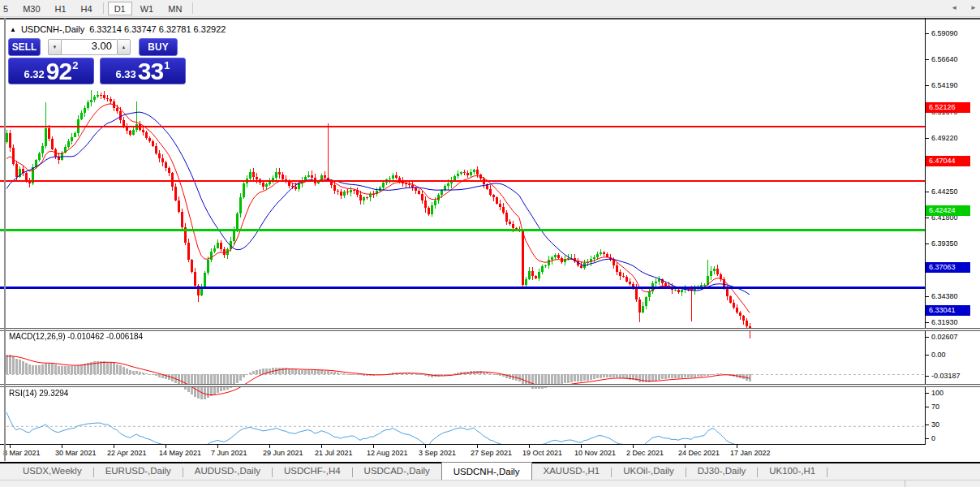 The height and width of the screenshot is (487, 980). I want to click on date-label: 12 Aug 2021, so click(388, 453).